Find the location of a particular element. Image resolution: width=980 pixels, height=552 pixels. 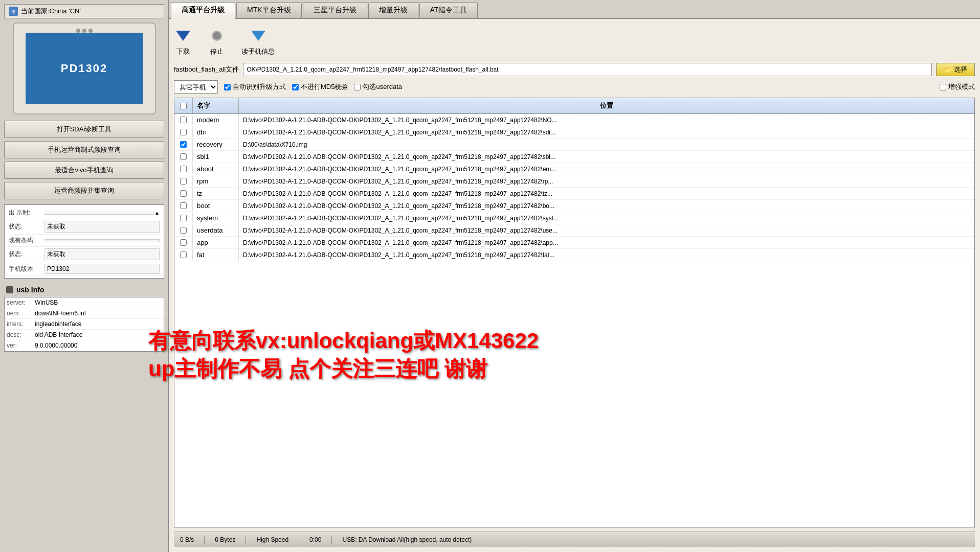

row-name-cell: tz is located at coordinates (216, 193).